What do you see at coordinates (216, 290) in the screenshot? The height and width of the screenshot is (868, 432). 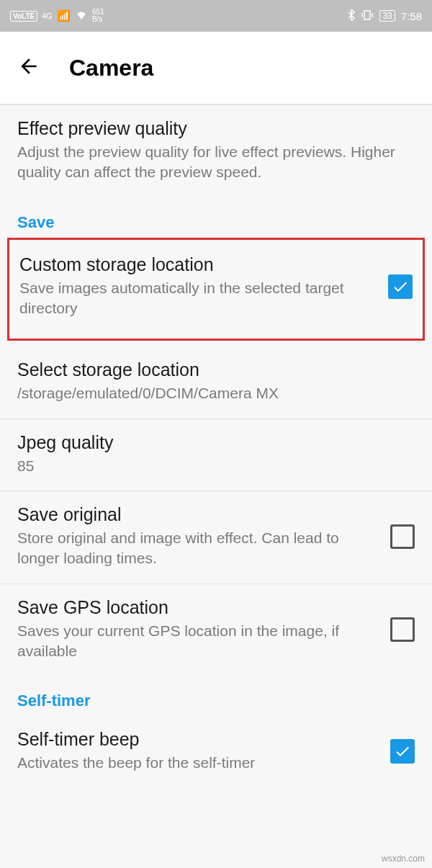 I see `highlighted-setting: Custom storage location Save images auto…` at bounding box center [216, 290].